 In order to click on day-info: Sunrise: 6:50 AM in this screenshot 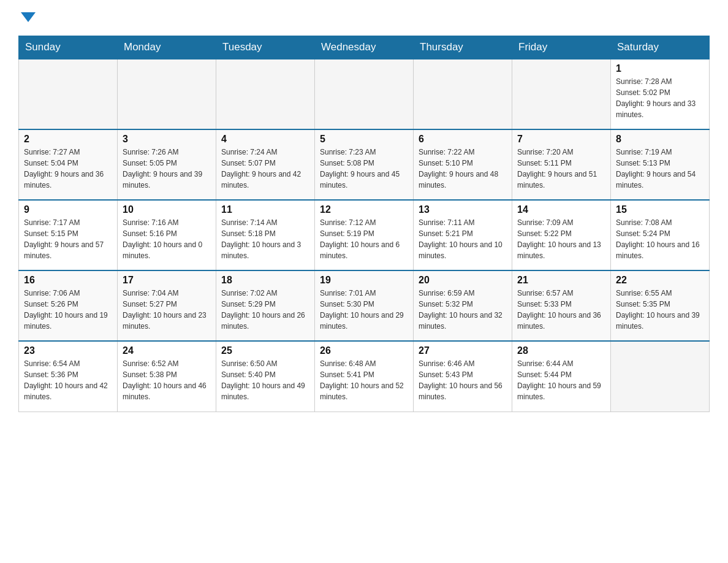, I will do `click(265, 364)`.